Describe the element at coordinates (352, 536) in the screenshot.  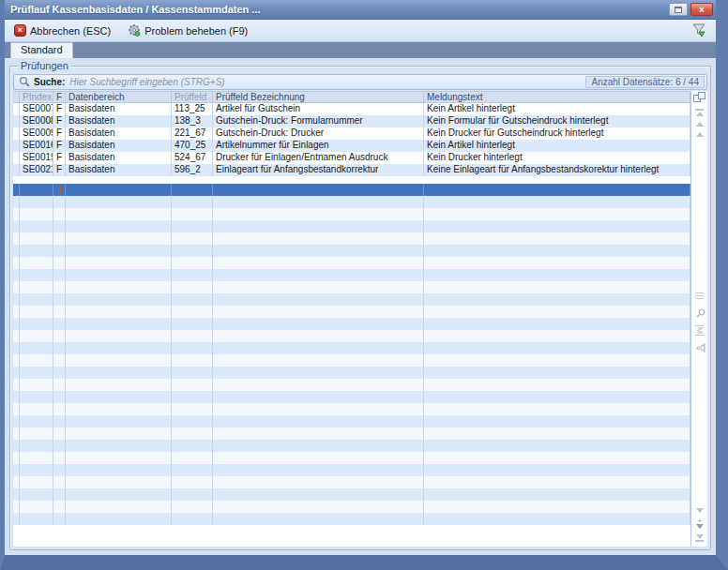
I see `grid-filler` at that location.